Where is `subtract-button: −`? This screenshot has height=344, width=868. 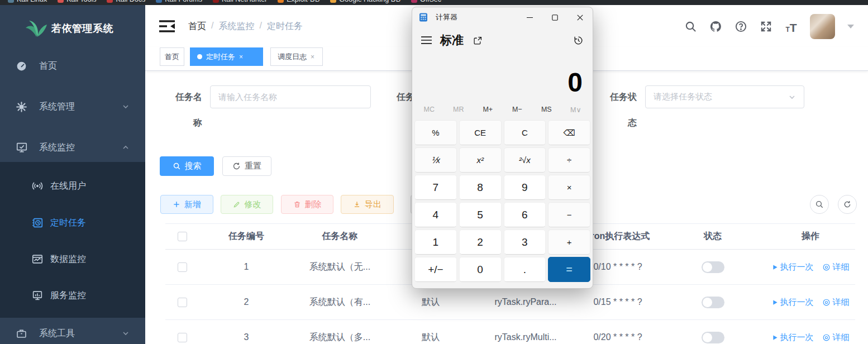
subtract-button: − is located at coordinates (569, 214).